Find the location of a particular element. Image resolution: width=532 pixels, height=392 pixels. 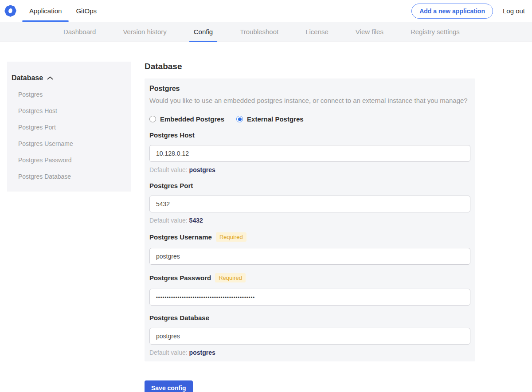

field-label: Postgres Username Required is located at coordinates (310, 237).